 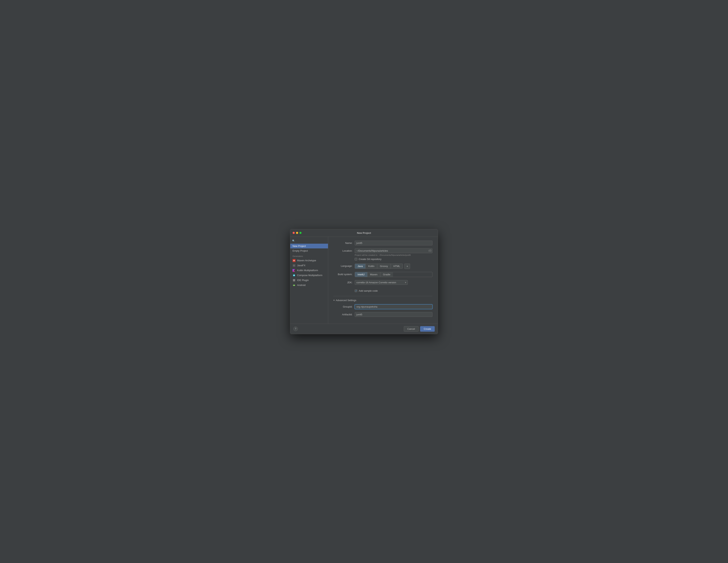 What do you see at coordinates (343, 314) in the screenshot?
I see `artifactid-label: ArtifactId:` at bounding box center [343, 314].